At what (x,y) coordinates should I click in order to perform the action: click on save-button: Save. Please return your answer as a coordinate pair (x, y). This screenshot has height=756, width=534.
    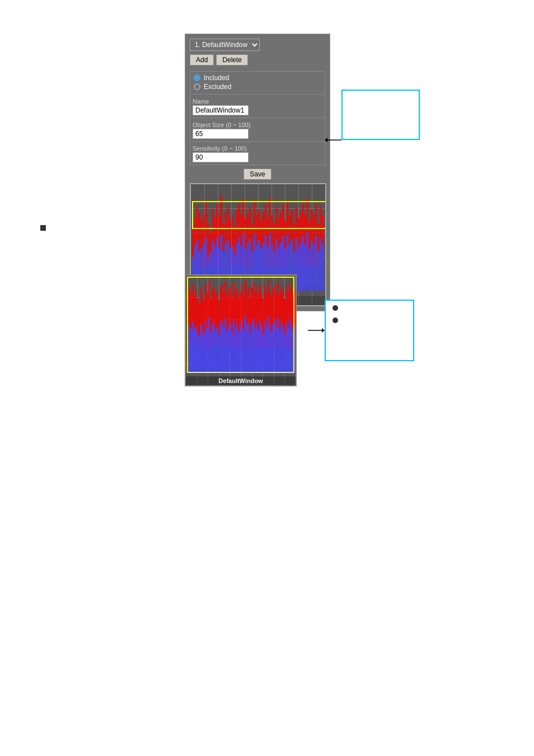
    Looking at the image, I should click on (257, 174).